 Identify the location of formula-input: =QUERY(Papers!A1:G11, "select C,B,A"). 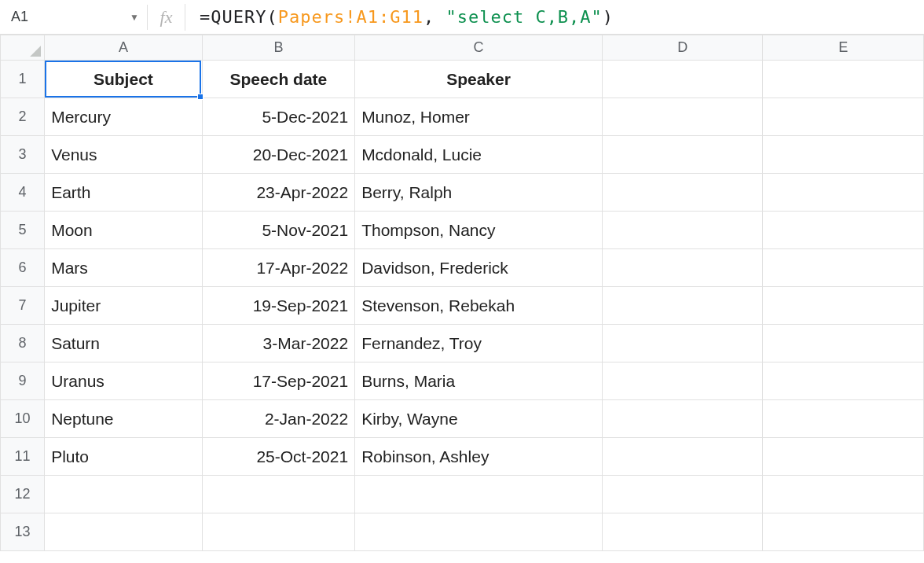
(552, 17).